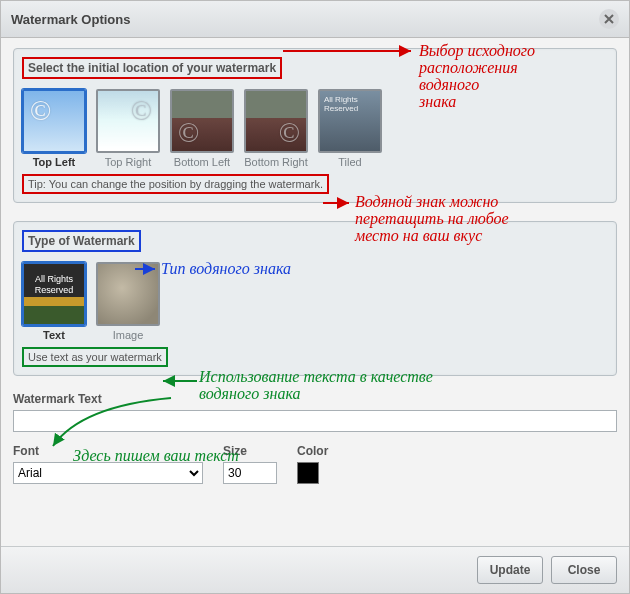 The height and width of the screenshot is (594, 630). Describe the element at coordinates (250, 473) in the screenshot. I see `size-input` at that location.